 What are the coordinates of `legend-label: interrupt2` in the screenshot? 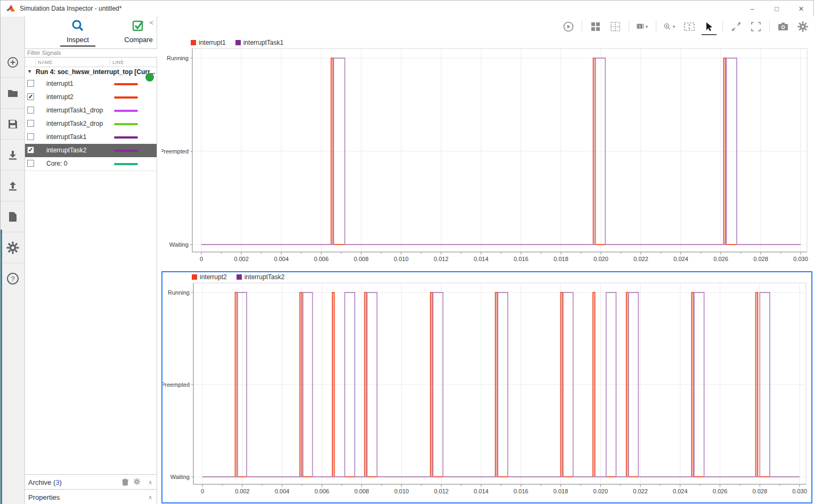 It's located at (213, 277).